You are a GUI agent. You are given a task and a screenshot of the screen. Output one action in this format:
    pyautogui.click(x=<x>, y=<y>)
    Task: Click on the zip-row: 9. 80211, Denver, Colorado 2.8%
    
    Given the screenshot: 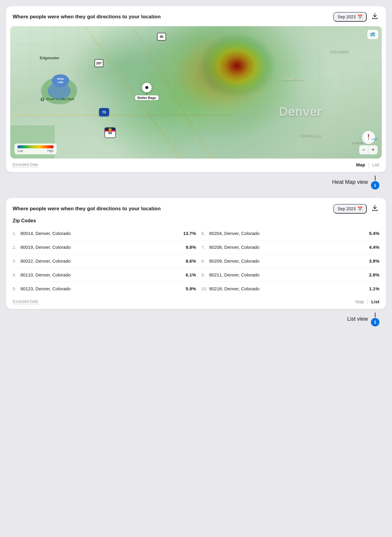 What is the action you would take?
    pyautogui.click(x=288, y=275)
    